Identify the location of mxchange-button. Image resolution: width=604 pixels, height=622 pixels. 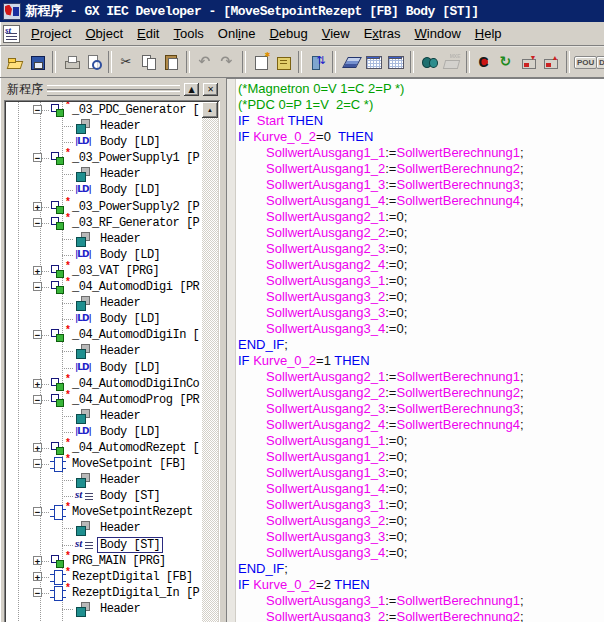
(451, 62).